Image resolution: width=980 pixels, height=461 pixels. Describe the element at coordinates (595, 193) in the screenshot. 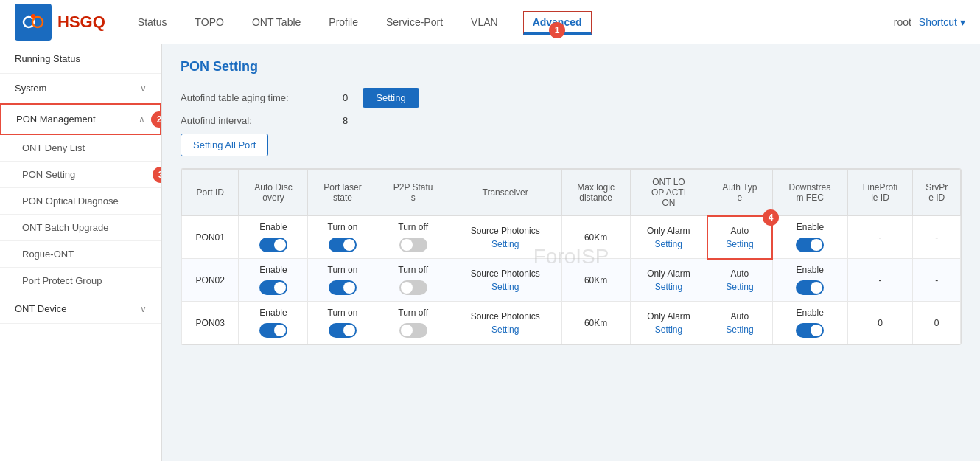

I see `th-max-logic: Max logicdistance` at that location.